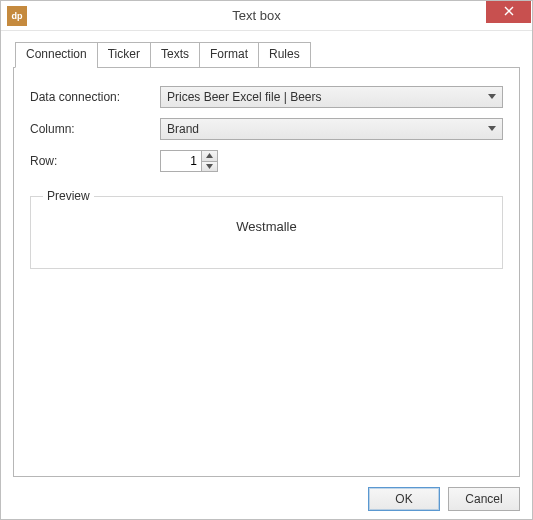 The height and width of the screenshot is (520, 533). I want to click on close-icon, so click(509, 12).